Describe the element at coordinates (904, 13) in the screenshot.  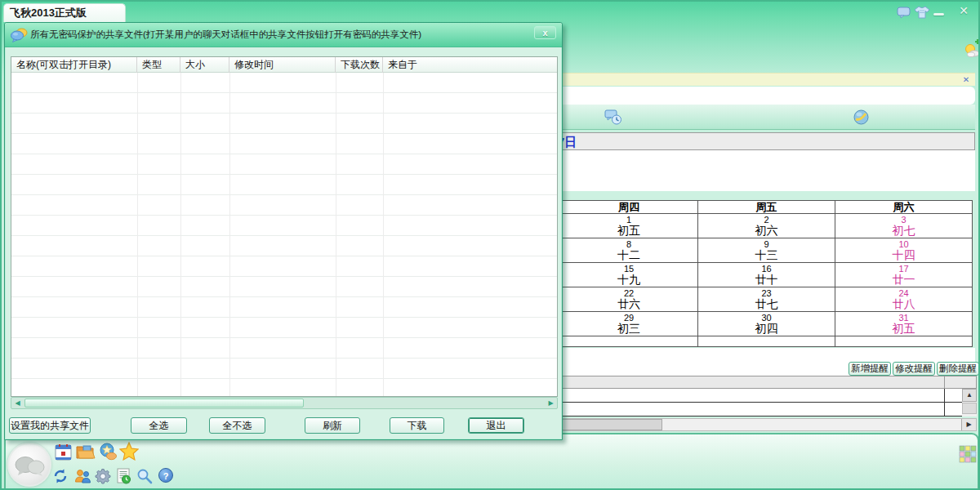
I see `chat-bubble-icon` at that location.